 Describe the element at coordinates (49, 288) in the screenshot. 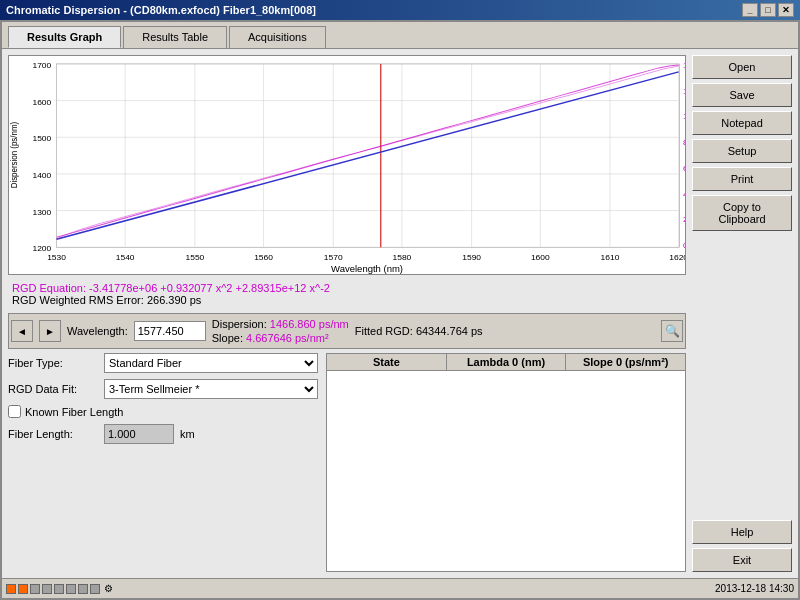

I see `rgd-equation-label: RGD Equation:` at that location.